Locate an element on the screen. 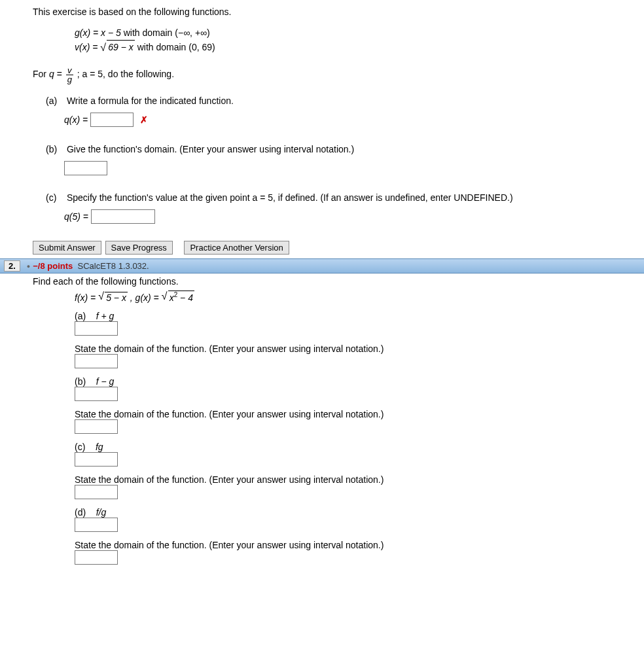  q2-part-d: (d) f/g is located at coordinates (359, 520).